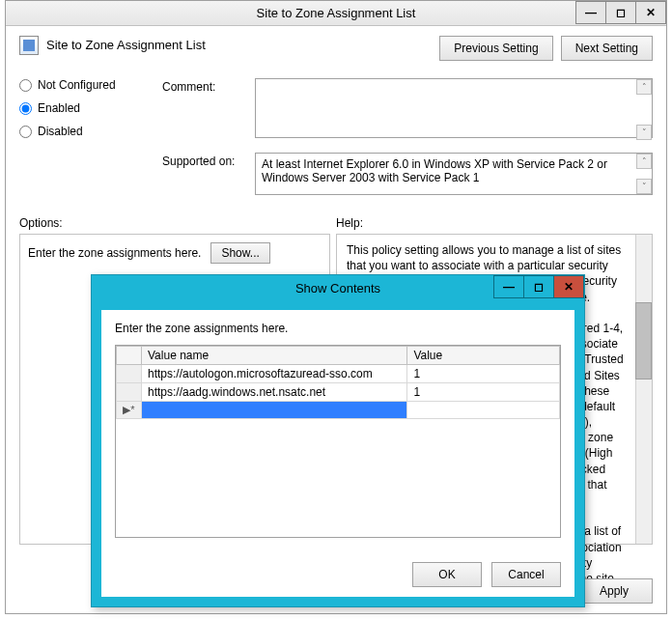  Describe the element at coordinates (126, 44) in the screenshot. I see `policy-title: Site to Zone Assignment List` at that location.